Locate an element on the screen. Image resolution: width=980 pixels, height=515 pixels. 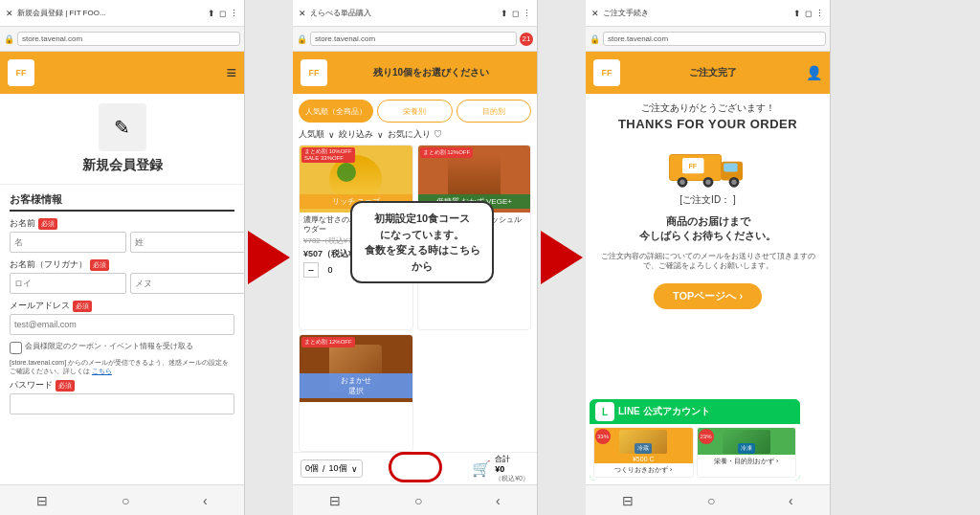
nav2-menu-btn: ⊟ is located at coordinates (335, 501).